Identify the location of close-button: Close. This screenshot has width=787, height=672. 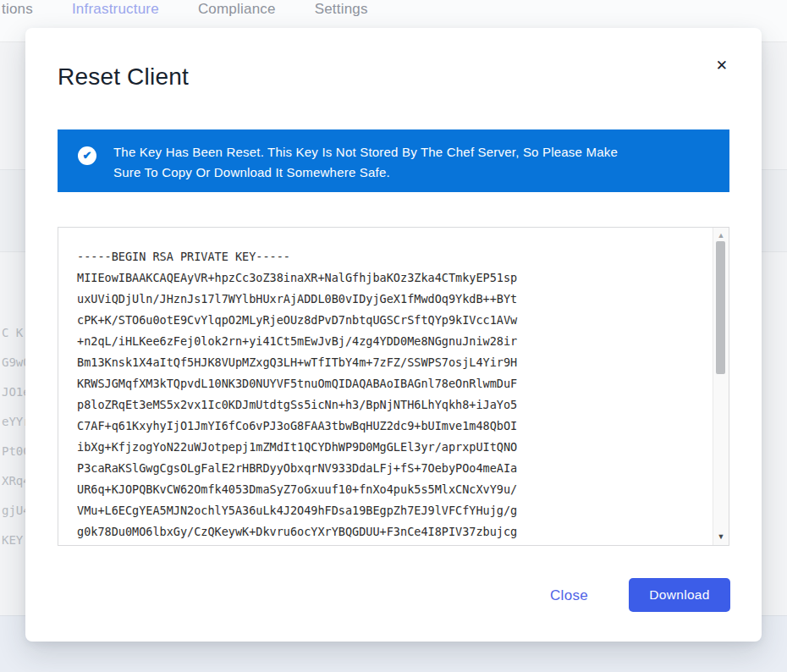
(569, 596).